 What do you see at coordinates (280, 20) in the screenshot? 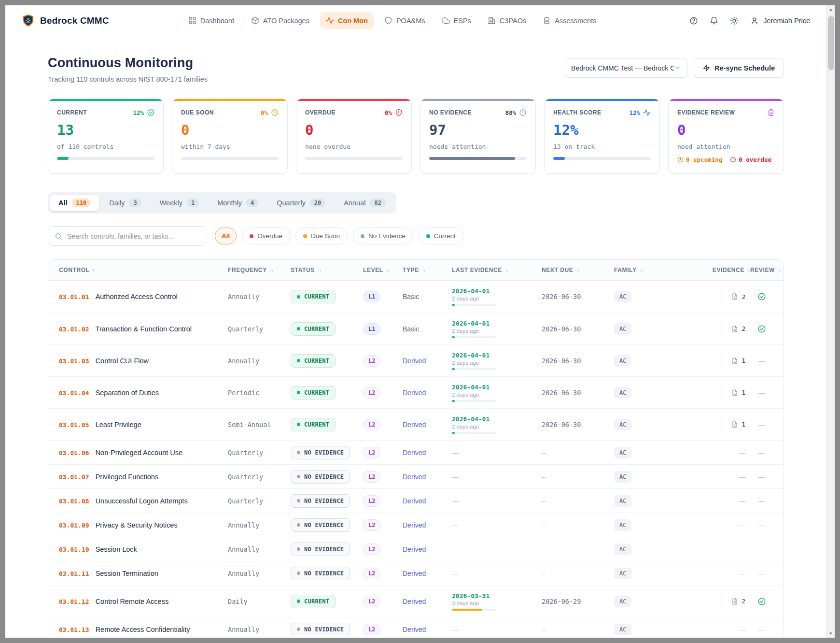
I see `nav-item-ato-packages: ATO Packages` at bounding box center [280, 20].